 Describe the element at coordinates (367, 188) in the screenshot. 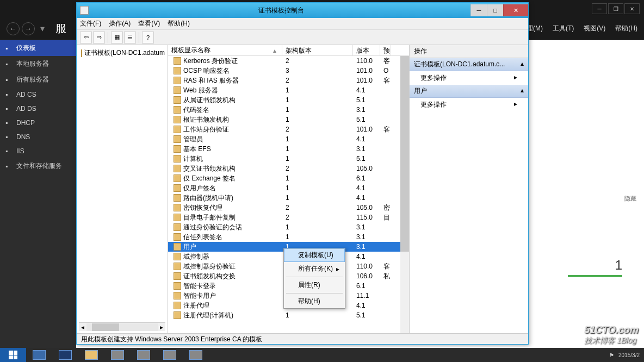

I see `template-ver: 4.1` at that location.